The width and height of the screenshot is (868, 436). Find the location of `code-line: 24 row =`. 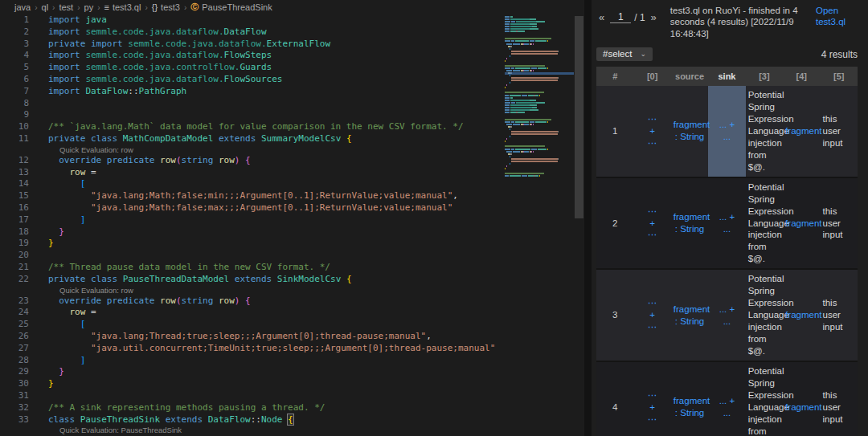

code-line: 24 row = is located at coordinates (252, 313).